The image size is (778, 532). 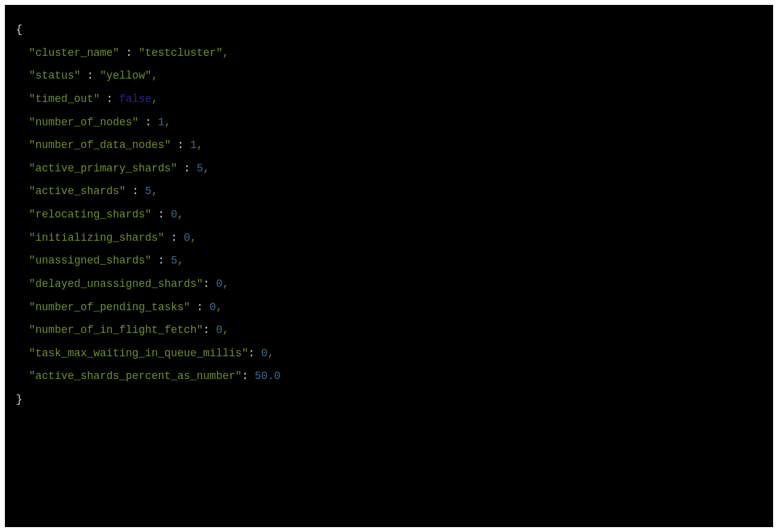 I want to click on json-entry-line: "unassigned_shards" : 5,, so click(x=389, y=261).